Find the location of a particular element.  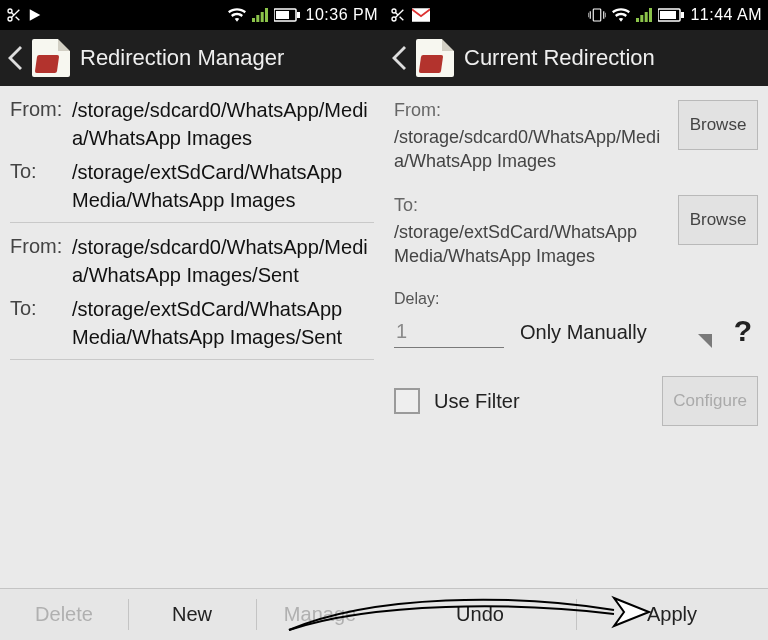

status-bar: 11:44 AM is located at coordinates (576, 15).